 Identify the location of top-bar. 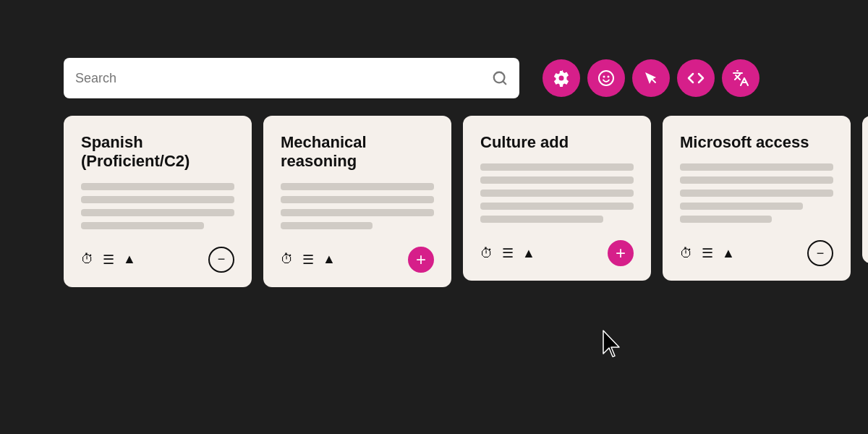
(434, 78).